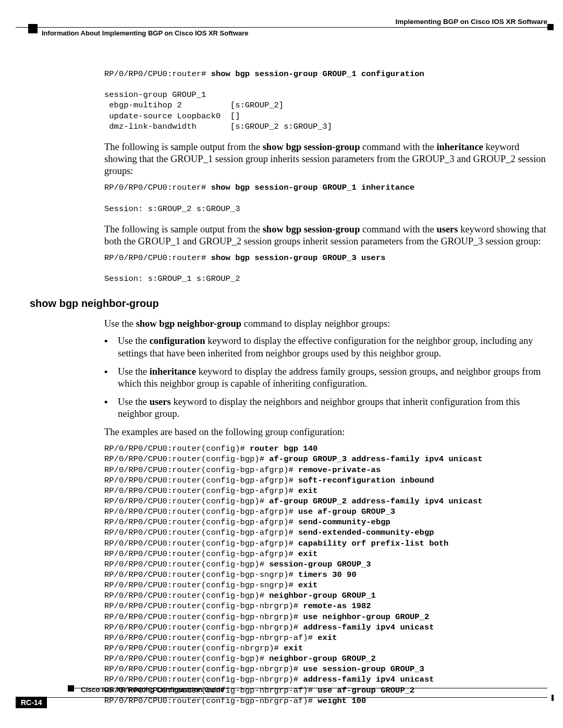 This screenshot has height=728, width=563. What do you see at coordinates (366, 690) in the screenshot?
I see `cli-command: use af-group GROUP_2` at bounding box center [366, 690].